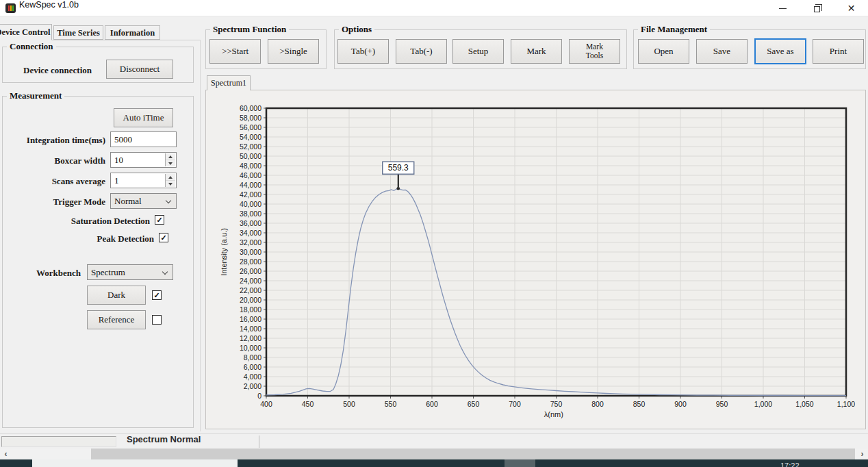  I want to click on trigger-mode-value: Normal, so click(128, 201).